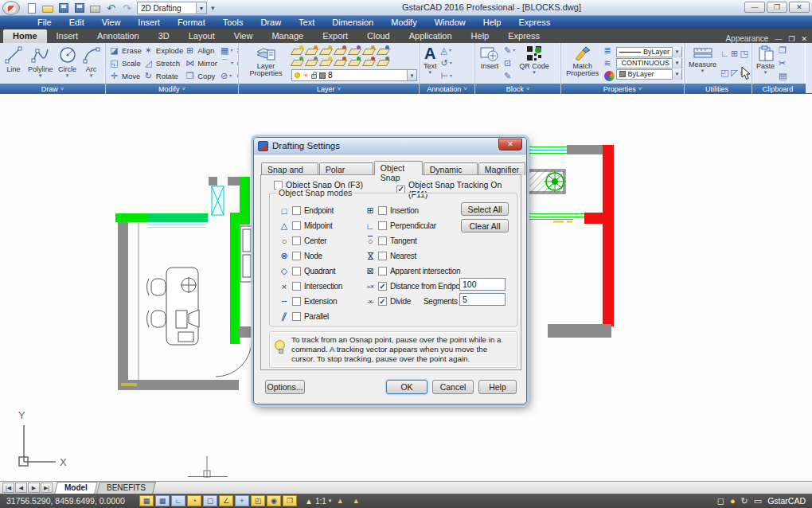  What do you see at coordinates (210, 501) in the screenshot?
I see `lineweight-toggle-icon: ▢` at bounding box center [210, 501].